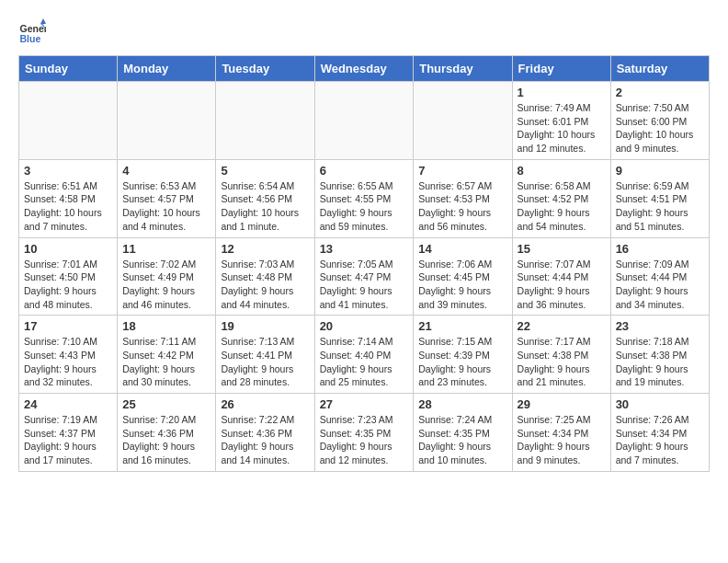 Image resolution: width=728 pixels, height=563 pixels. Describe the element at coordinates (462, 326) in the screenshot. I see `day-number: 21` at that location.